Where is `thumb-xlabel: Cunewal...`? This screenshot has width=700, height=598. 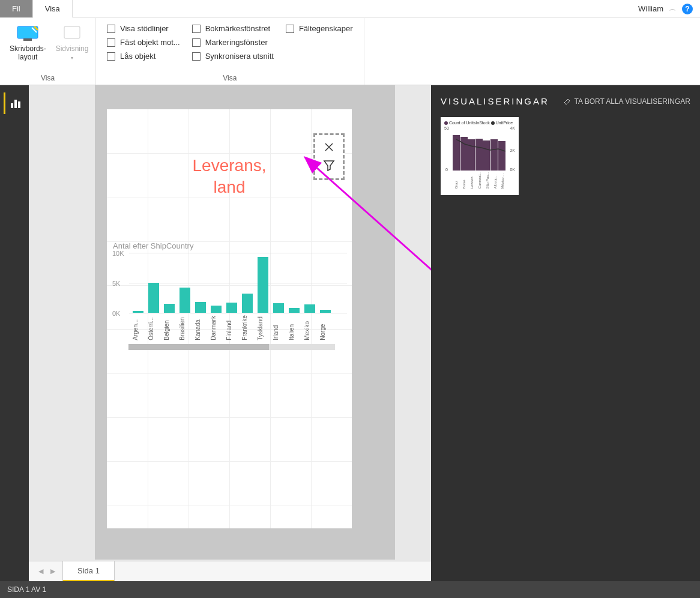
thumb-xlabel: Cunewal... is located at coordinates (480, 180).